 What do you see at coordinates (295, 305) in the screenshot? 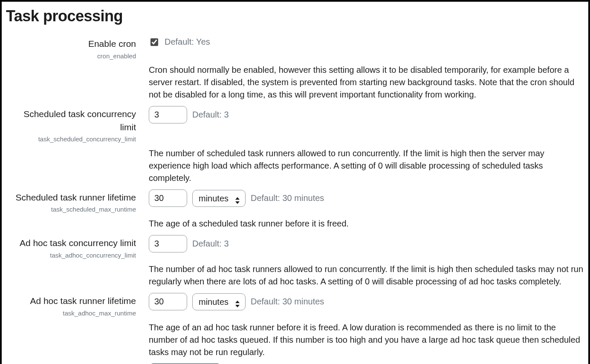
I see `setting-adhoc-life: Ad hoc task runner lifetime task_adhoc_m…` at bounding box center [295, 305].